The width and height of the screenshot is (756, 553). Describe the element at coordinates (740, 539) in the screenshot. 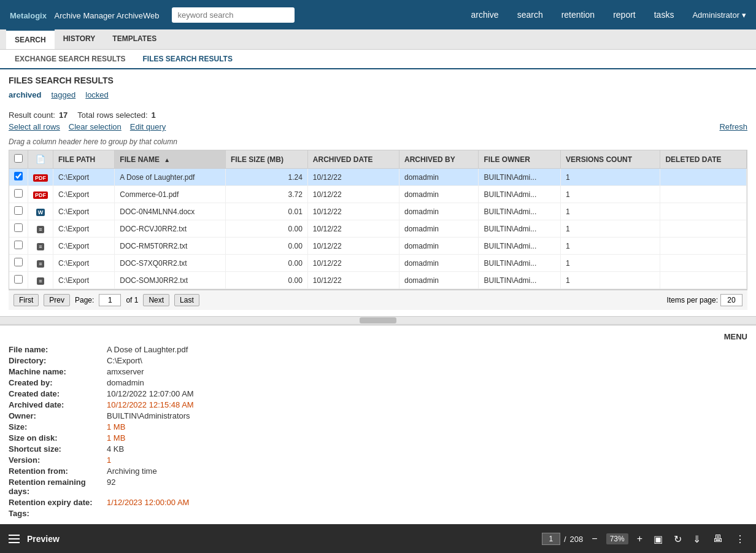

I see `preview-more-button: ⋮` at that location.